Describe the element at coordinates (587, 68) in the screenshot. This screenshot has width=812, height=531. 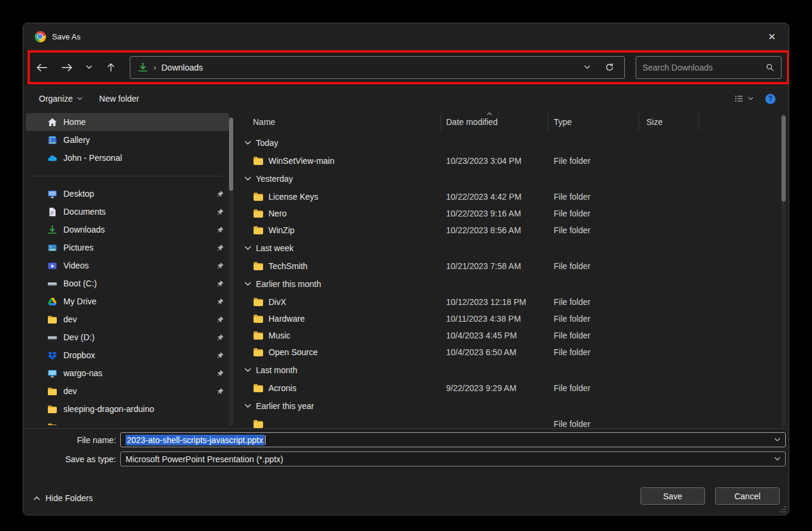
I see `address-dropdown-button` at that location.